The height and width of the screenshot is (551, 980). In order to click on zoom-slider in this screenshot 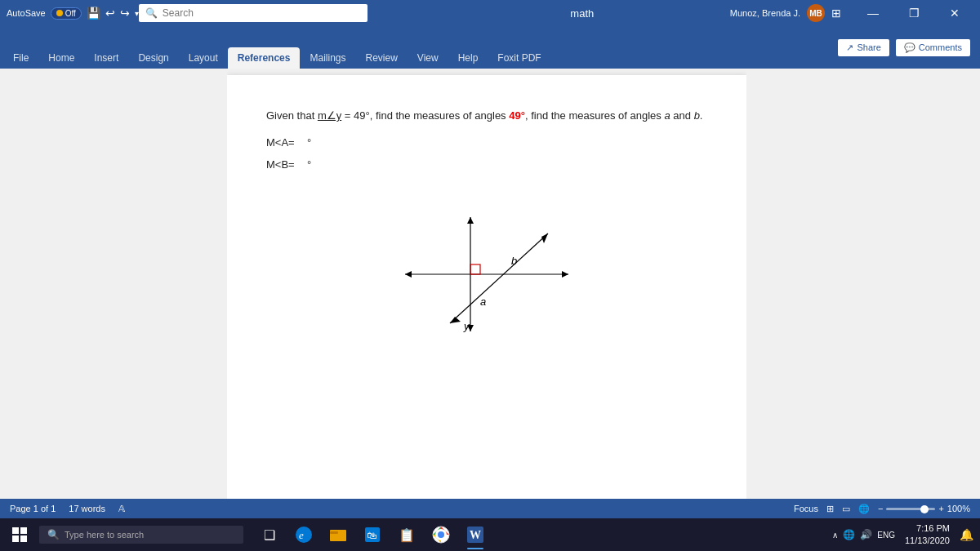, I will do `click(911, 509)`.